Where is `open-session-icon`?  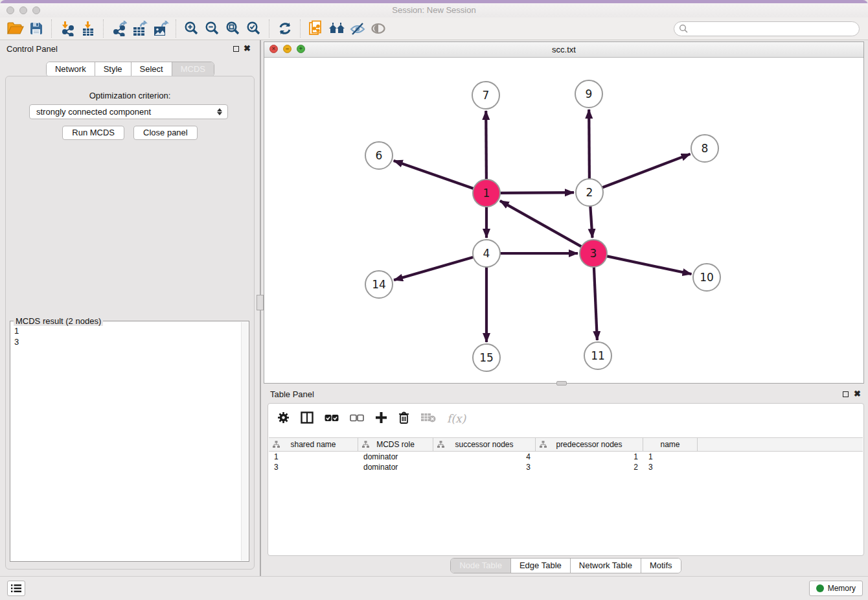 open-session-icon is located at coordinates (16, 29).